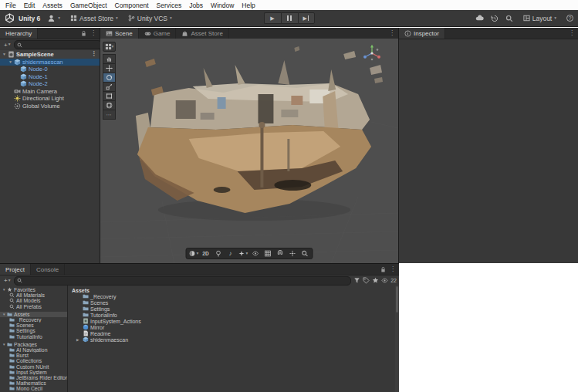  What do you see at coordinates (232, 253) in the screenshot?
I see `audio-toggle: ♪` at bounding box center [232, 253].